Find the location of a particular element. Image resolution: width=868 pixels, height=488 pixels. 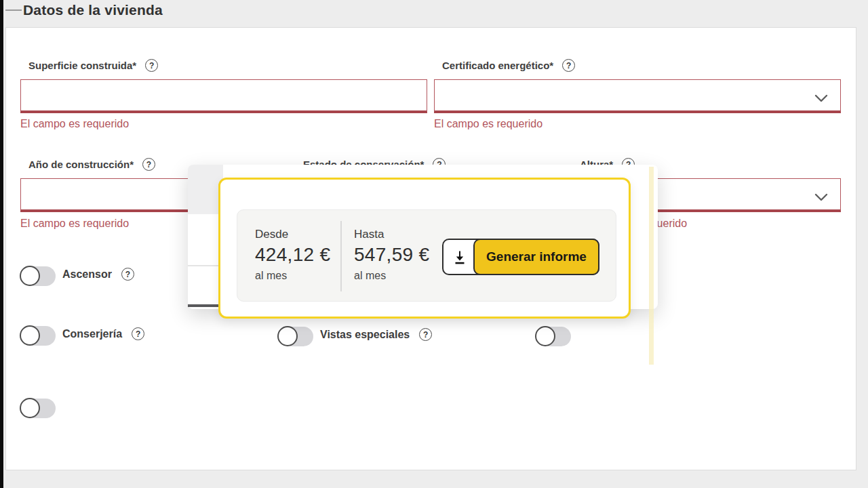

ascensor-label-group: Ascensor ? is located at coordinates (98, 274).